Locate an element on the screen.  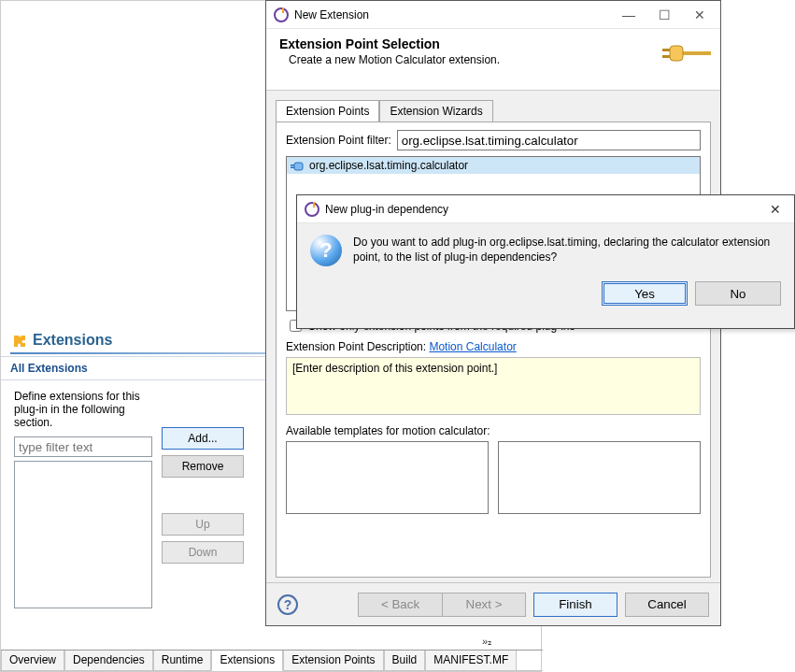
templates-list is located at coordinates (387, 478).